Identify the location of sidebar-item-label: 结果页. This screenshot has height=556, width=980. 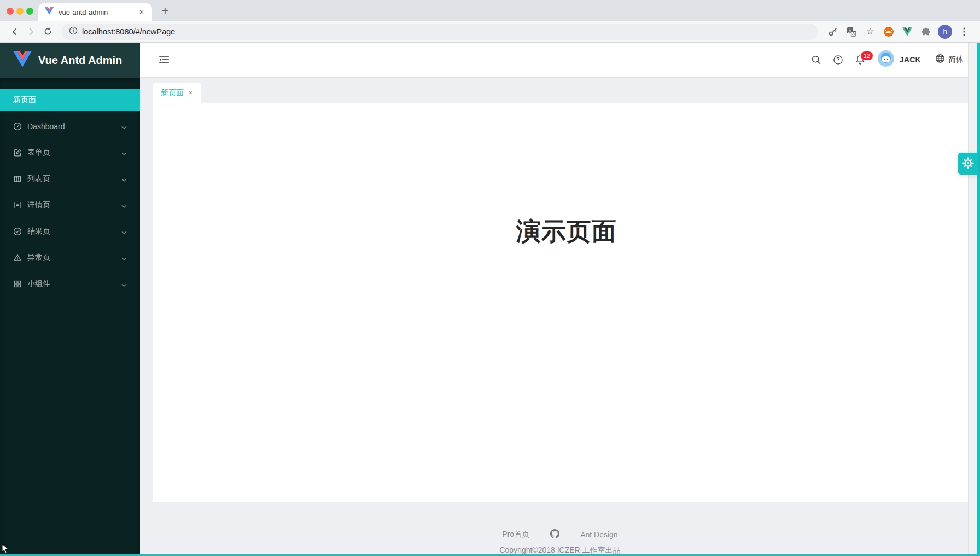
(74, 231).